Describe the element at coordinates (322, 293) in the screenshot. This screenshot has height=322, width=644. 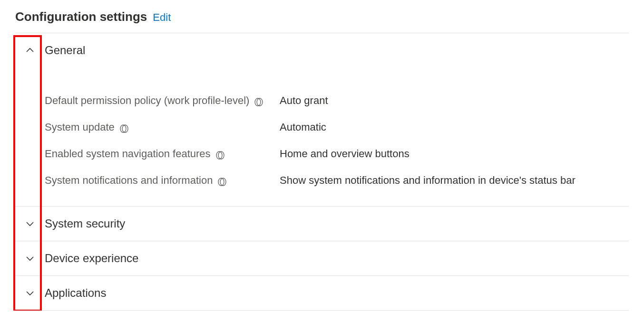
I see `section-header-applications: Applications` at that location.